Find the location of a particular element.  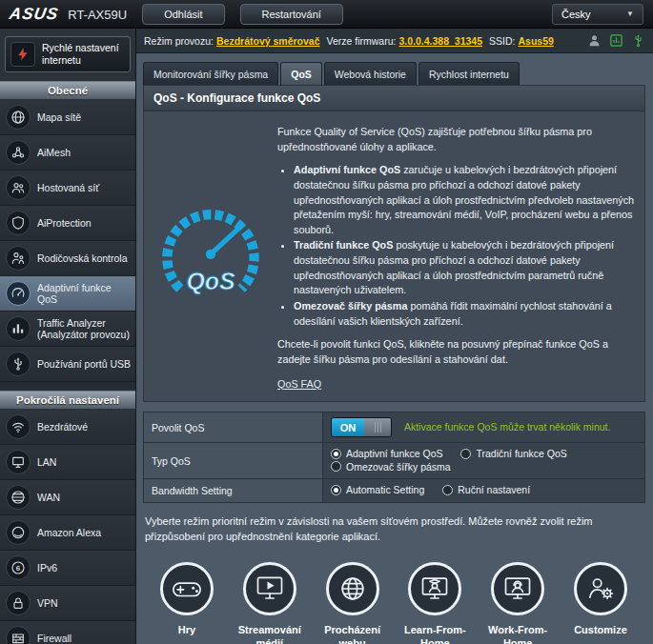

alexa-icon is located at coordinates (18, 533).